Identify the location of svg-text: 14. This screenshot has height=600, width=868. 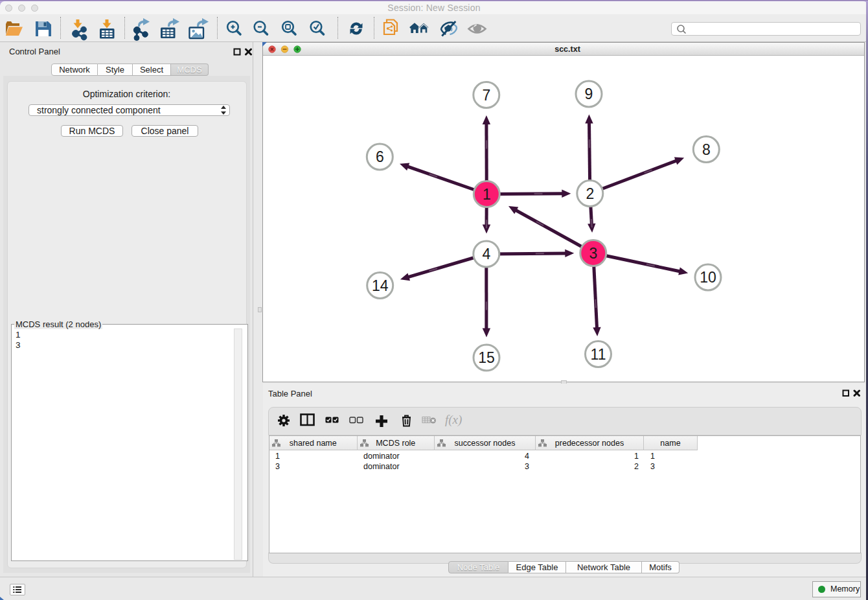
(380, 286).